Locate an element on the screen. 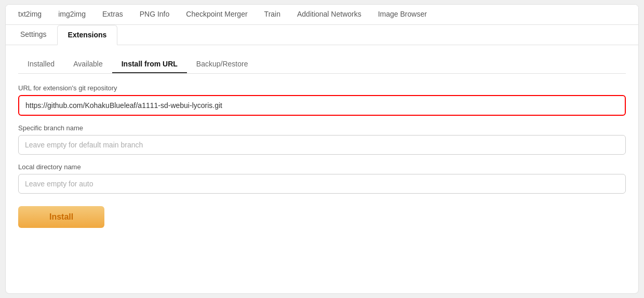 This screenshot has width=644, height=298. top-navigation: txt2img img2img Extras PNG Info Checkpoi… is located at coordinates (322, 15).